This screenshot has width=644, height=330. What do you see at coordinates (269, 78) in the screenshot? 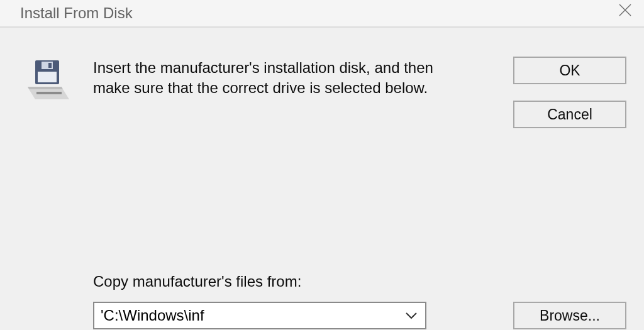
I see `instruction-text: Insert the manufacturer's installation d…` at bounding box center [269, 78].